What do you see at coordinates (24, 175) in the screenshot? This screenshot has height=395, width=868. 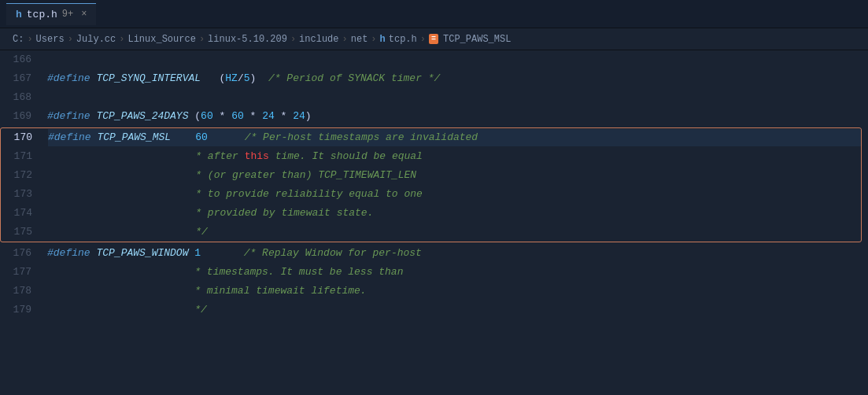 I see `line-num-172: 172` at bounding box center [24, 175].